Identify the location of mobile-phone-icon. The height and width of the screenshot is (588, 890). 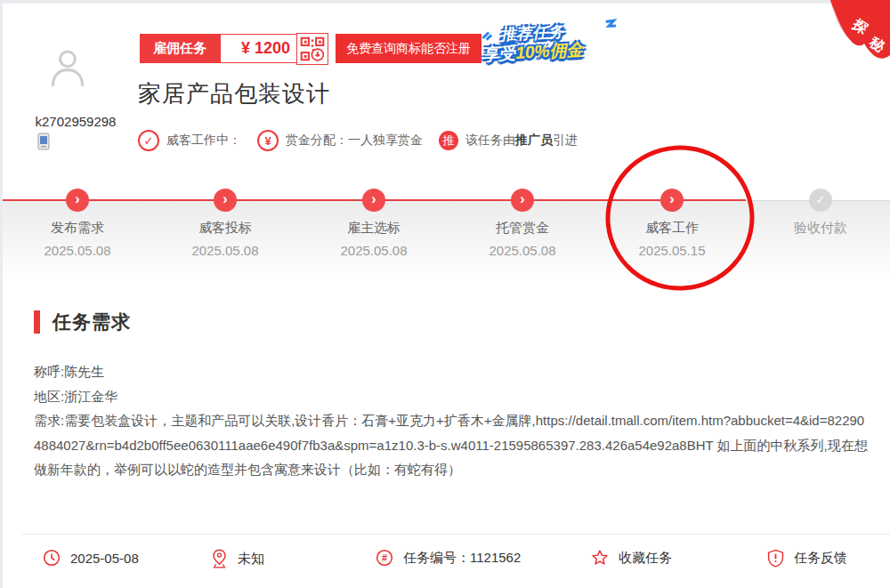
(44, 141).